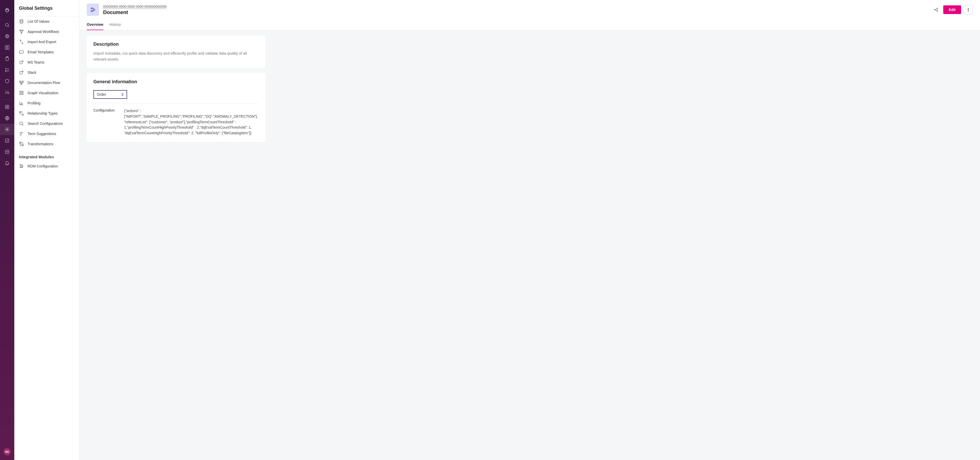 The width and height of the screenshot is (980, 460). What do you see at coordinates (7, 70) in the screenshot?
I see `nav-model` at bounding box center [7, 70].